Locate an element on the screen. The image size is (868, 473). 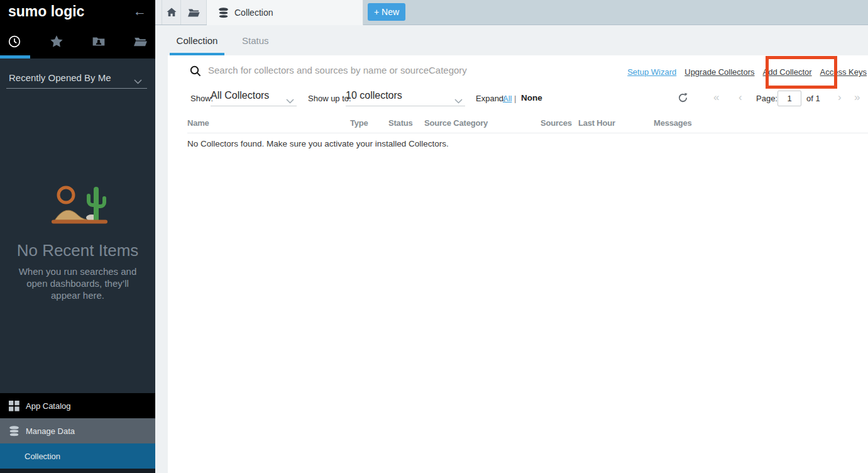
empty-table-message: No Collectors found. Make sure you activ… is located at coordinates (318, 143).